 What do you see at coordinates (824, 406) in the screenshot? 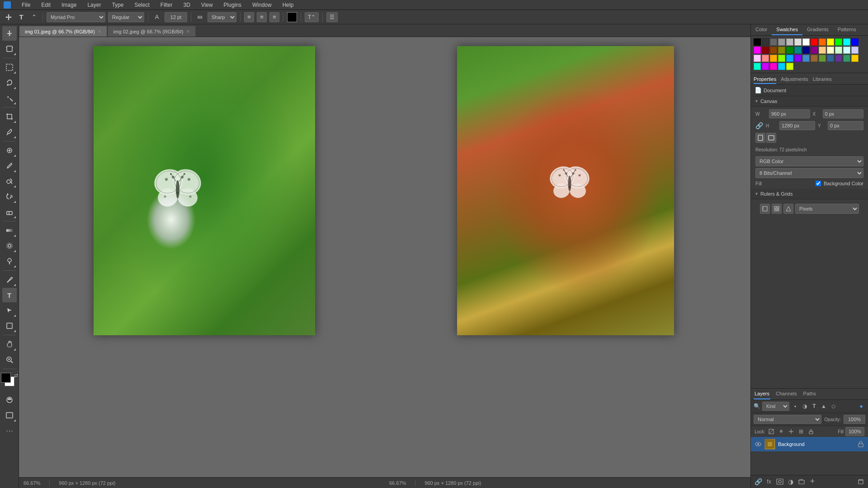
I see `filter-shape-icon: ▲` at bounding box center [824, 406].